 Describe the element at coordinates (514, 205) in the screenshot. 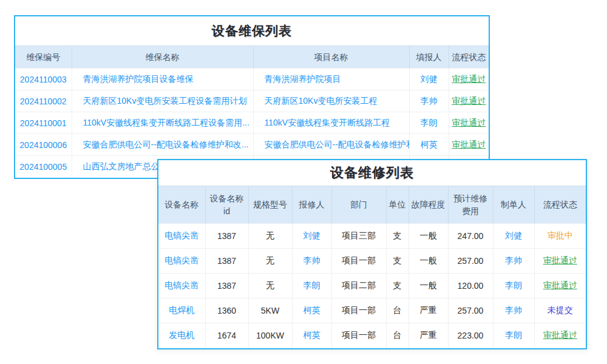

I see `col-header-creator: 制单人` at that location.